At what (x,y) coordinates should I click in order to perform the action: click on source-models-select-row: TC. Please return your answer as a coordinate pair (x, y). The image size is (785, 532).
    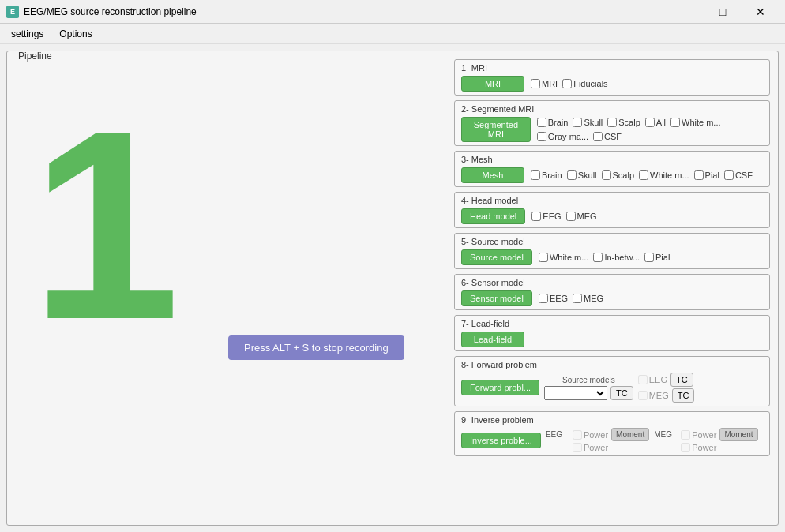
    Looking at the image, I should click on (589, 393).